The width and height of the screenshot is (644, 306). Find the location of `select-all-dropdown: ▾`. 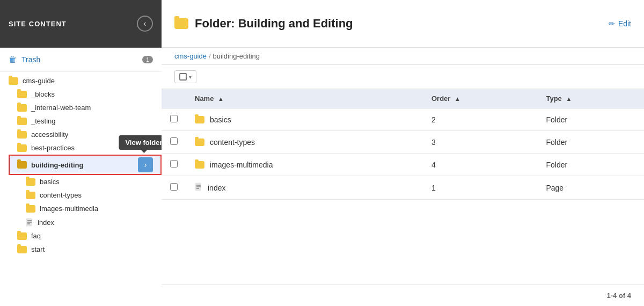

select-all-dropdown: ▾ is located at coordinates (186, 77).